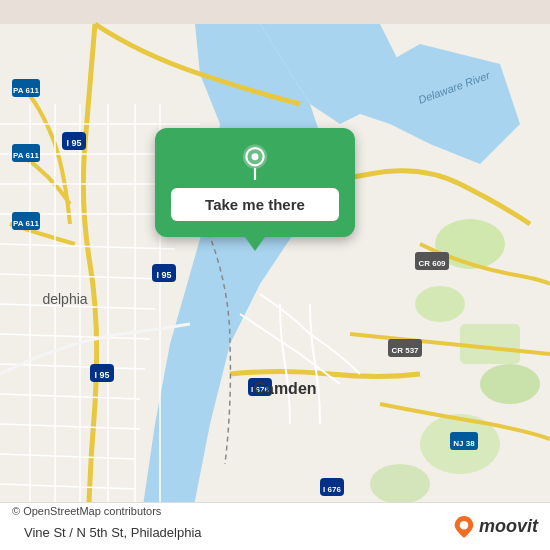 This screenshot has height=550, width=550. What do you see at coordinates (232, 534) in the screenshot?
I see `location-label: Vine St / N 5th St, Philadelphia` at bounding box center [232, 534].